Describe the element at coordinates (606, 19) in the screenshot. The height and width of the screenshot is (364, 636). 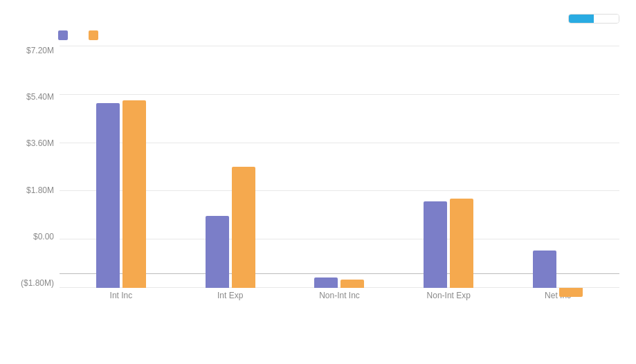
I see `ytd-button` at that location.